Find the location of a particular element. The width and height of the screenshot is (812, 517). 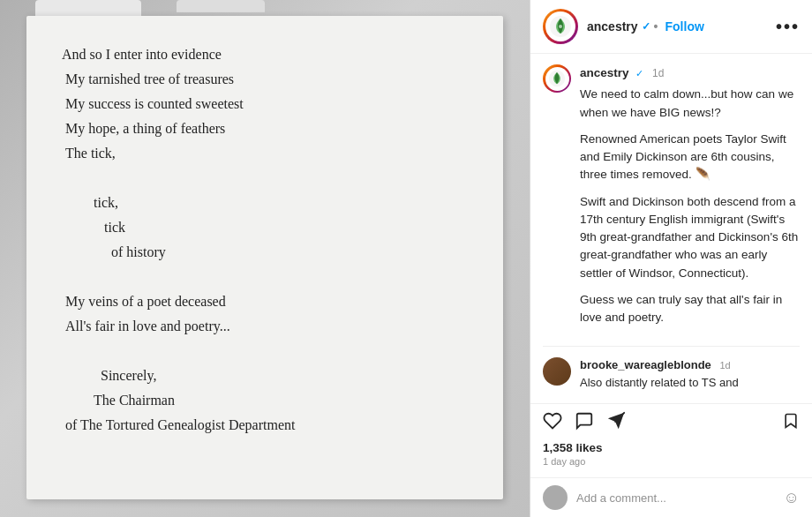

comment-username: brooke_wareagleblonde is located at coordinates (646, 365).